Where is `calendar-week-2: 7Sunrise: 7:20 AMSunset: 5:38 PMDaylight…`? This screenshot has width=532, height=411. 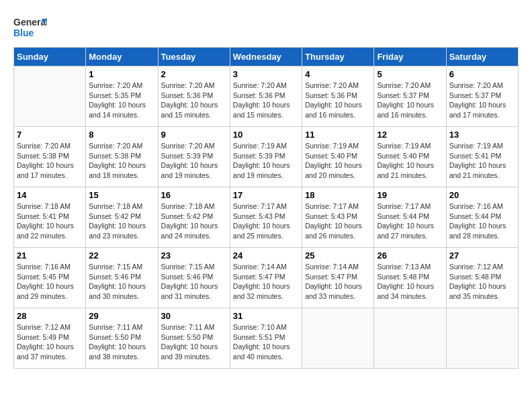 calendar-week-2: 7Sunrise: 7:20 AMSunset: 5:38 PMDaylight… is located at coordinates (266, 157).